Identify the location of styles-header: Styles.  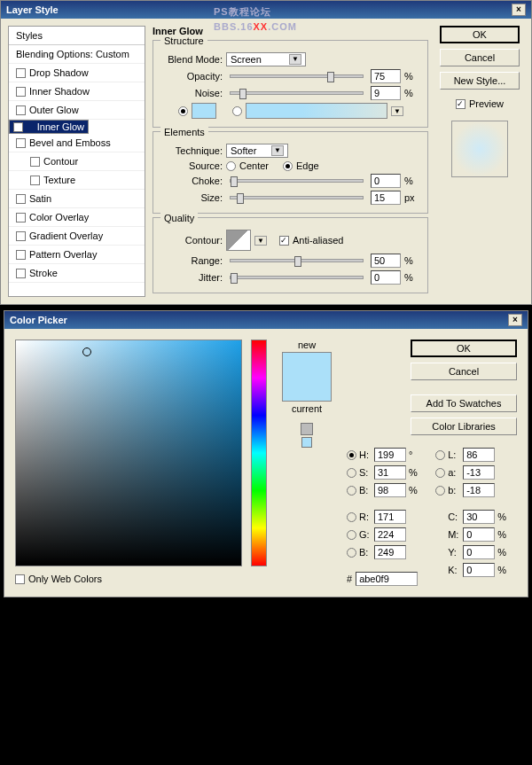
(76, 35).